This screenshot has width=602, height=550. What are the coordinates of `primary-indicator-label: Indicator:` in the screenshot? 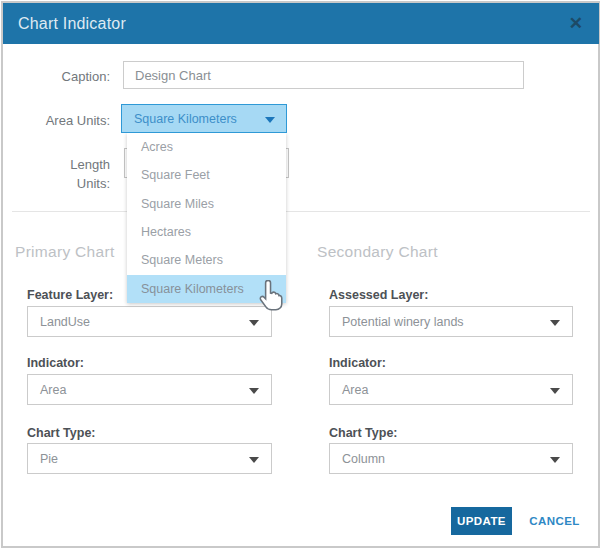 It's located at (150, 363).